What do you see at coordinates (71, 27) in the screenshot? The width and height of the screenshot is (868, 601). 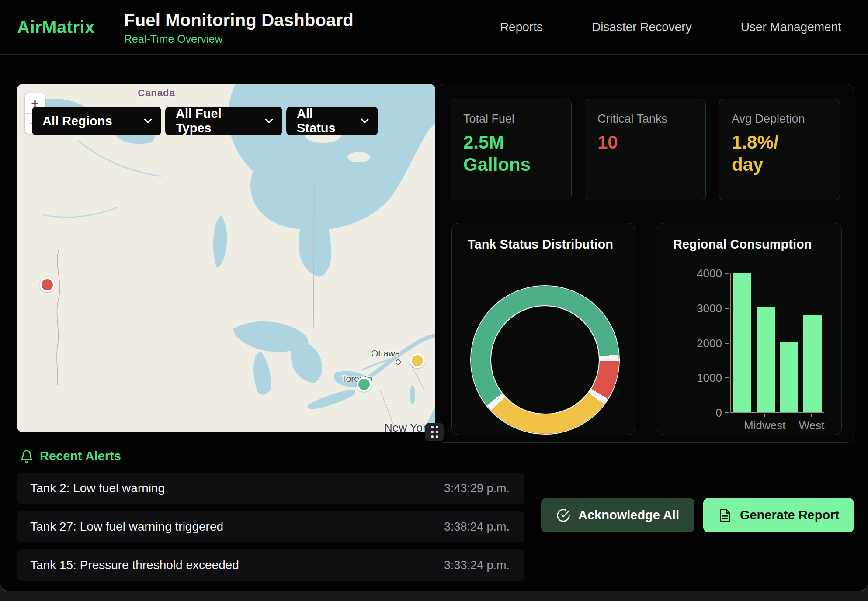 I see `brand-logo: AirMatrix` at bounding box center [71, 27].